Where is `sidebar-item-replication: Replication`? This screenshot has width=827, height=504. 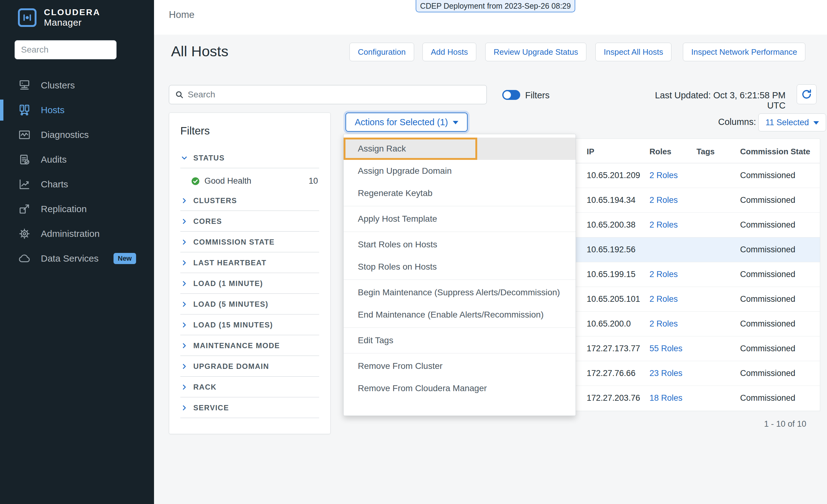
sidebar-item-replication: Replication is located at coordinates (77, 209).